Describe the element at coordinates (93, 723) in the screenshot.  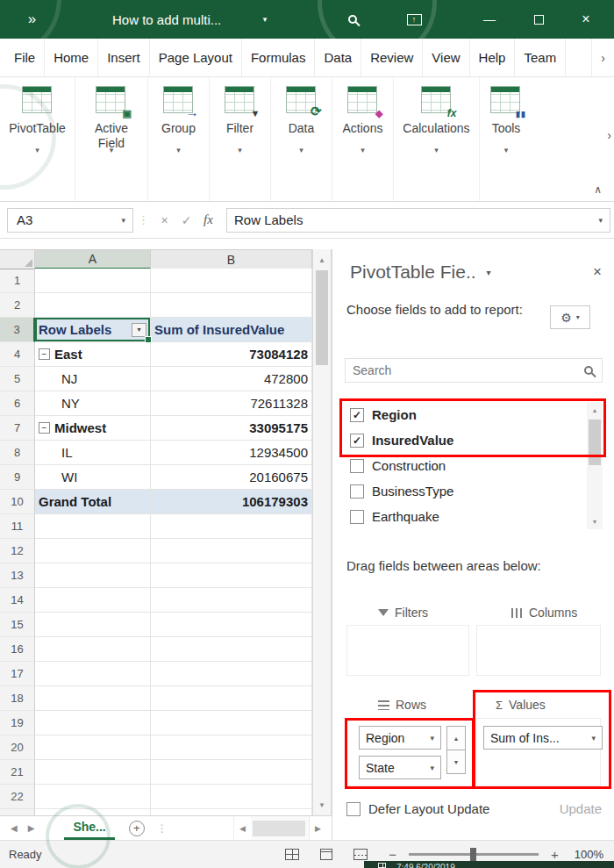
I see `cell-A19` at that location.